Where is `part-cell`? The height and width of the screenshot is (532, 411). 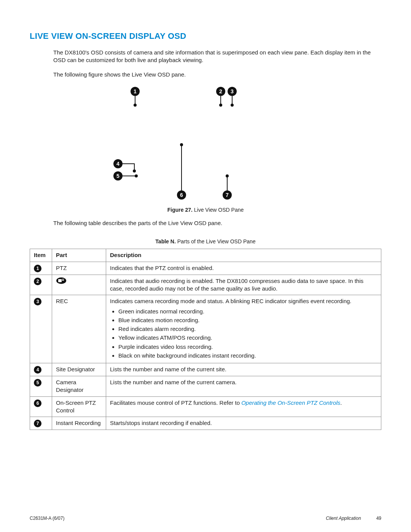
part-cell is located at coordinates (79, 285).